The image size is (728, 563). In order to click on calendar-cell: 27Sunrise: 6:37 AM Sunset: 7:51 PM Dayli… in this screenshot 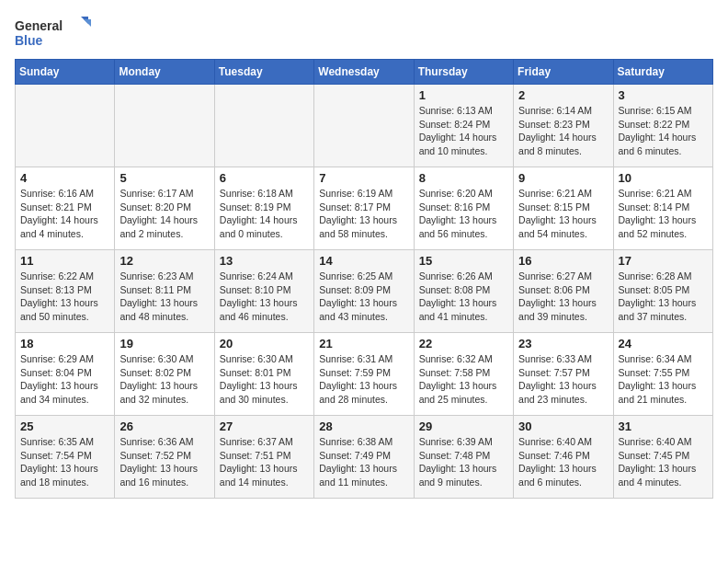, I will do `click(264, 457)`.